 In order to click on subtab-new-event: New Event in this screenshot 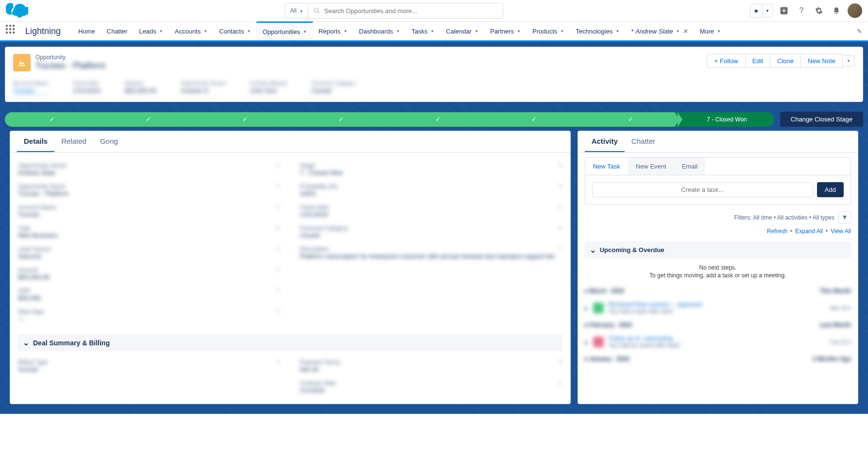, I will do `click(651, 166)`.